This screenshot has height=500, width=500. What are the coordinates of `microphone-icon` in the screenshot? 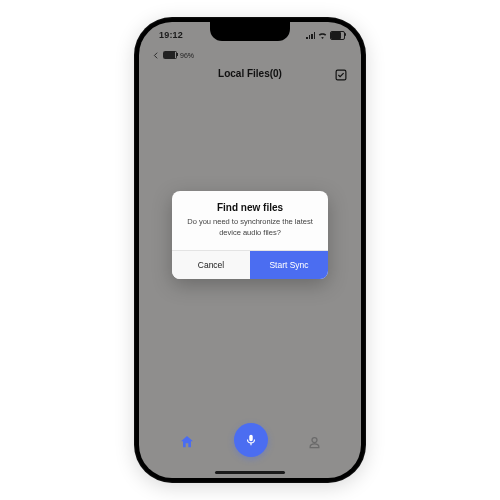 It's located at (251, 440).